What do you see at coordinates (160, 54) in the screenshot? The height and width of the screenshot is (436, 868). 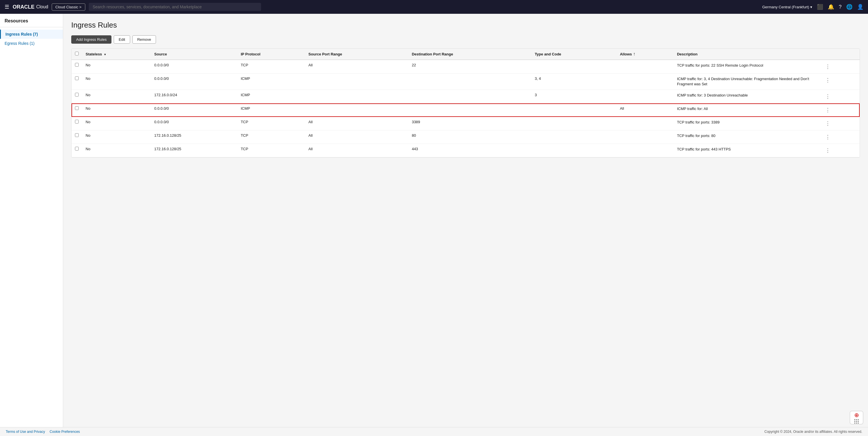 I see `source-header-label: Source` at bounding box center [160, 54].